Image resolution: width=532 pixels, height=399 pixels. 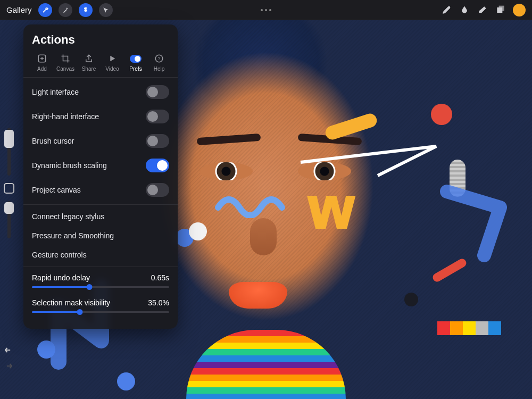 What do you see at coordinates (101, 255) in the screenshot?
I see `pref-link-gesture-controls: Gesture controls` at bounding box center [101, 255].